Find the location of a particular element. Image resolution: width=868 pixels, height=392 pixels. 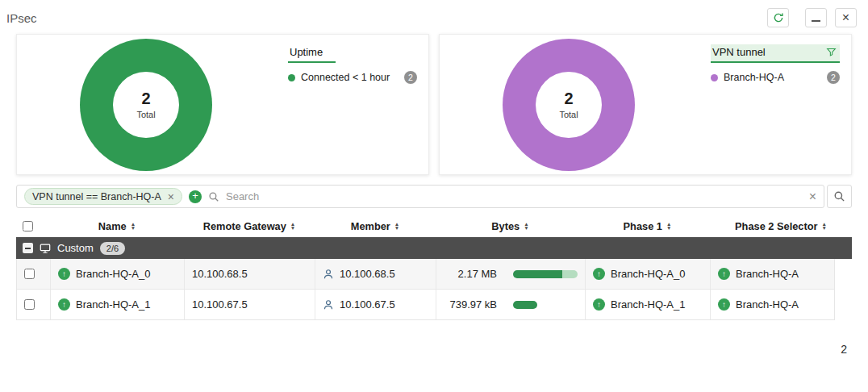

select-all-checkbox is located at coordinates (27, 226).